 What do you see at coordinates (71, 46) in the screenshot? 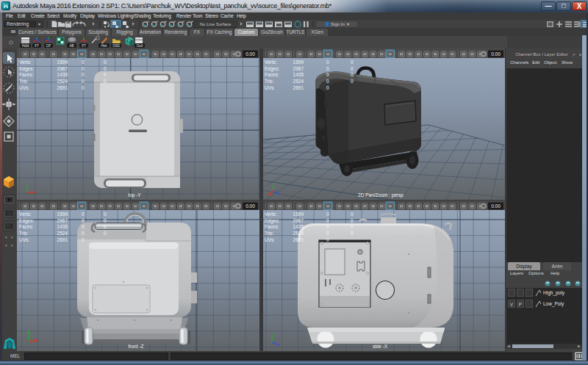
I see `svg-text: AB` at bounding box center [71, 46].